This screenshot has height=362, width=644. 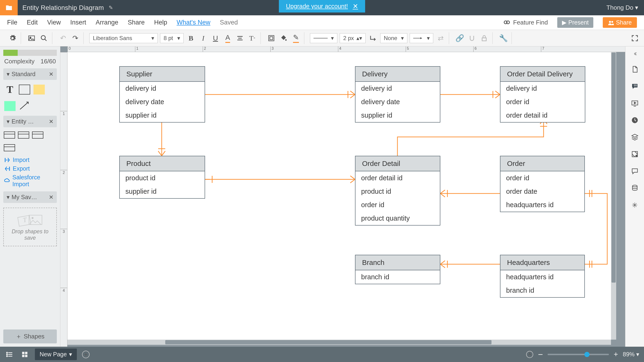 What do you see at coordinates (240, 38) in the screenshot?
I see `align-icon` at bounding box center [240, 38].